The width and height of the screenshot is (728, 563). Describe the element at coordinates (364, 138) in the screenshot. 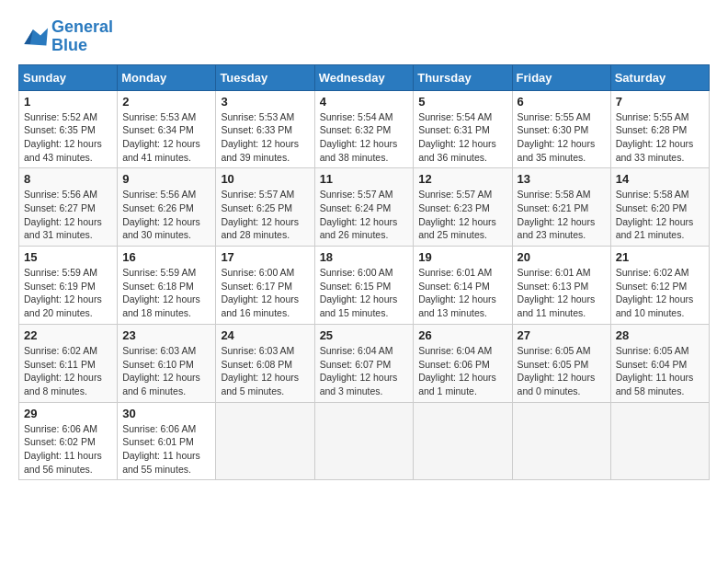

I see `day-info: Sunrise: 5:54 AMSunset: 6:32 PMDaylight:…` at that location.